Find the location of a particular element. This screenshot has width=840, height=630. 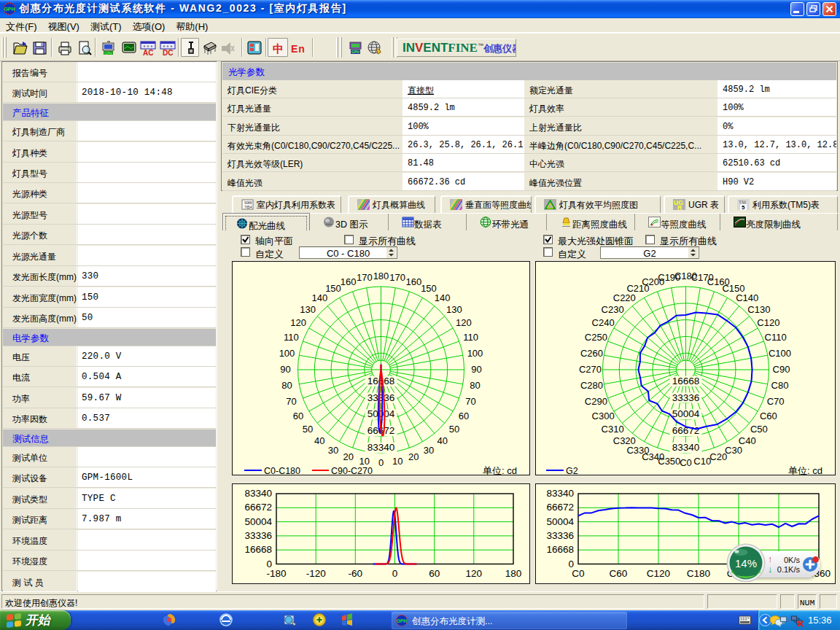

svg-text: C230 is located at coordinates (612, 309).